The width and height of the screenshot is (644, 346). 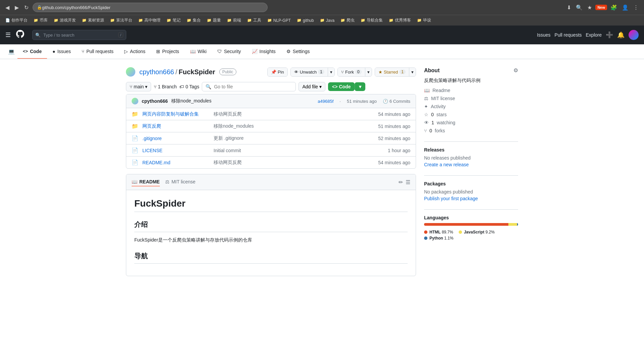 What do you see at coordinates (180, 182) in the screenshot?
I see `license-tab: ⚖ MIT license` at bounding box center [180, 182].